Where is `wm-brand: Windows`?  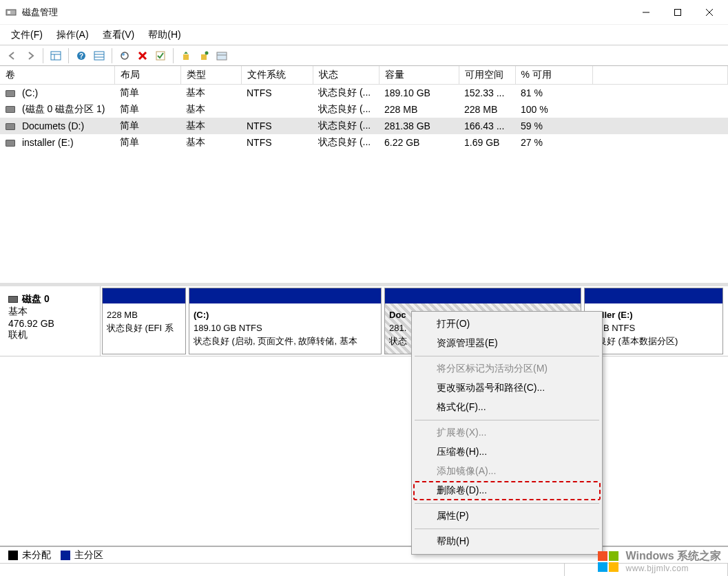
wm-brand: Windows is located at coordinates (649, 556).